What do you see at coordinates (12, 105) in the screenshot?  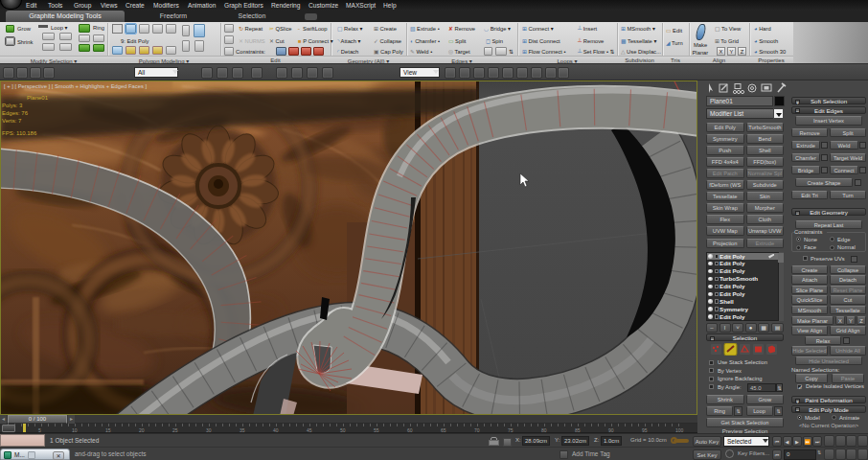 I see `svg-text: Polys: 3` at bounding box center [12, 105].